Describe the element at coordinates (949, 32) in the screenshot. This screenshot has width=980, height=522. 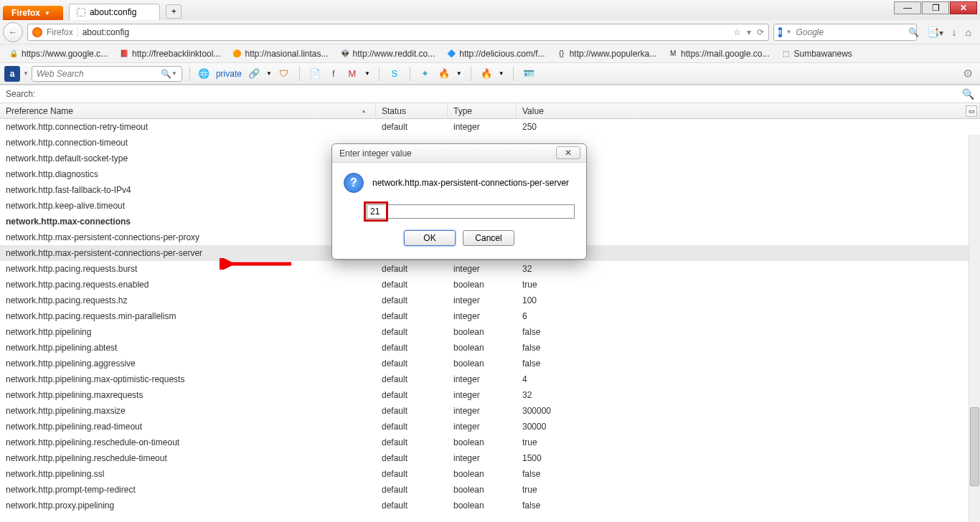
I see `nav-icons: 📑▾ ↓ ⌂` at that location.